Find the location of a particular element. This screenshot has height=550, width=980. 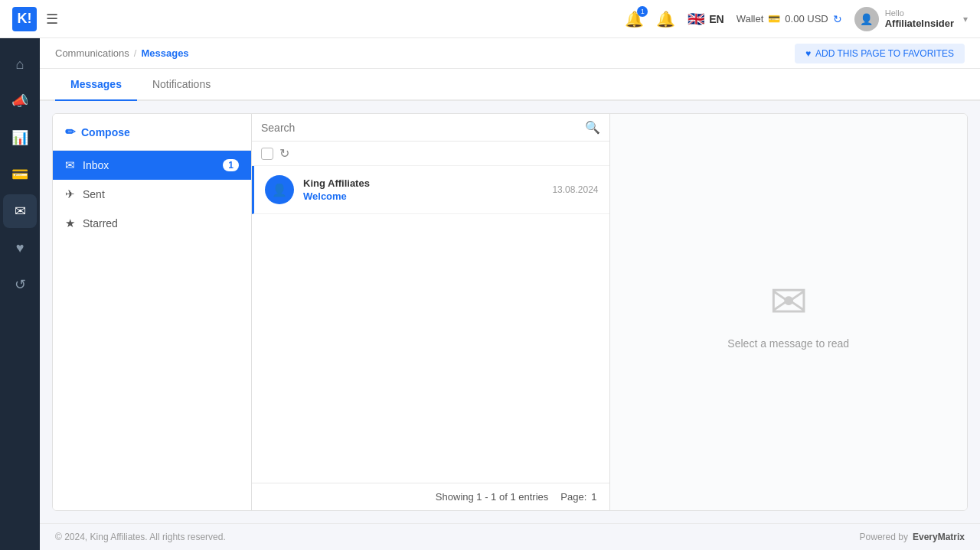

breadcrumb-parent: Communications is located at coordinates (92, 54).